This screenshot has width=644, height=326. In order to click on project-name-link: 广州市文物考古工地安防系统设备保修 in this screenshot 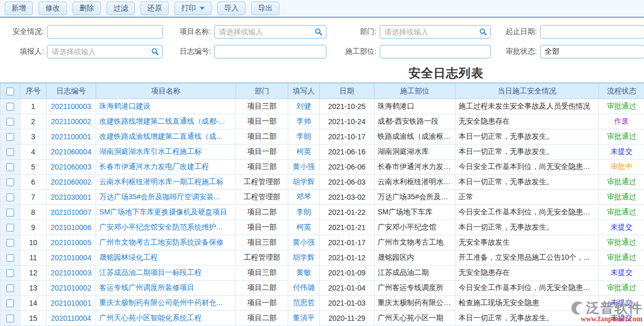, I will do `click(161, 242)`.